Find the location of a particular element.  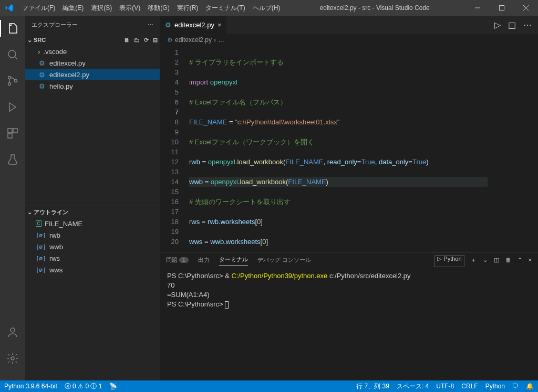

minimap is located at coordinates (513, 149).